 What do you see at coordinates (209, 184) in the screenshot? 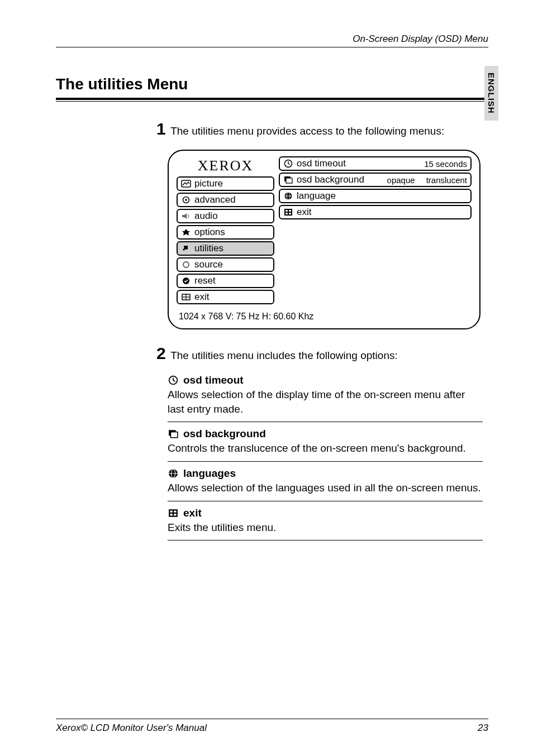
I see `menu-label: picture` at bounding box center [209, 184].